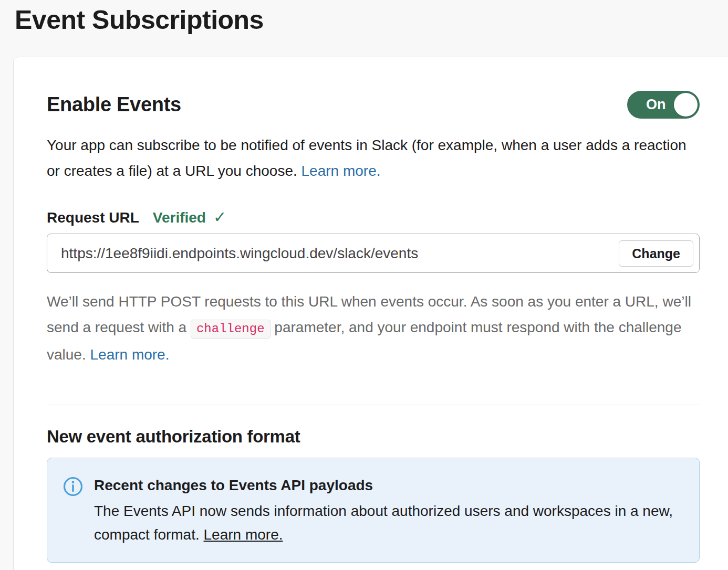 The image size is (728, 570). I want to click on challenge-code-chip: challenge, so click(231, 329).